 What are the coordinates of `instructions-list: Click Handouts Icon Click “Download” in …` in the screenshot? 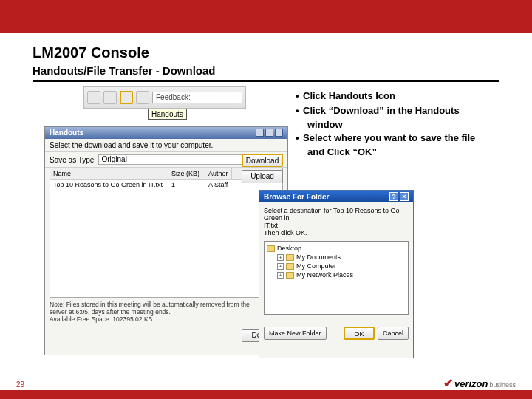 It's located at (406, 124).